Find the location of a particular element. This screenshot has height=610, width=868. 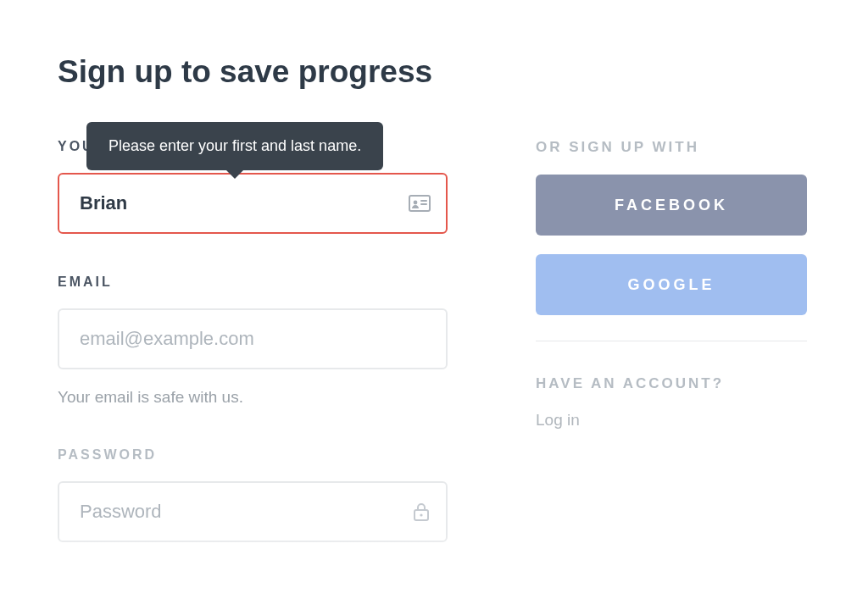

lock-icon is located at coordinates (421, 512).